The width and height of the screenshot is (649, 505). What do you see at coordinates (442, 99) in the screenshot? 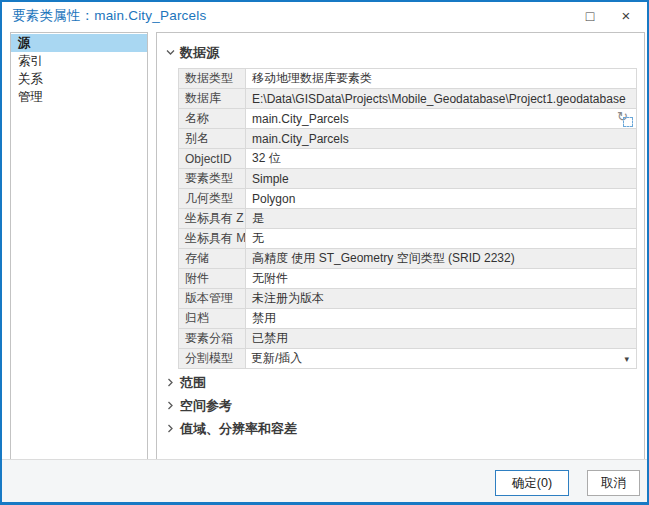
I see `property-value: E:\Data\GISData\Projects\Mobile_Geodatab…` at bounding box center [442, 99].